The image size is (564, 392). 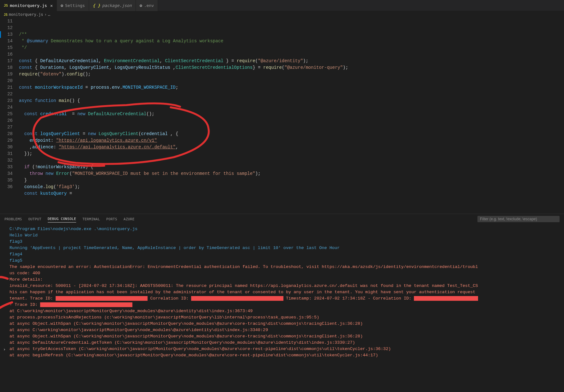 What do you see at coordinates (52, 6) in the screenshot?
I see `close-icon: ×` at bounding box center [52, 6].